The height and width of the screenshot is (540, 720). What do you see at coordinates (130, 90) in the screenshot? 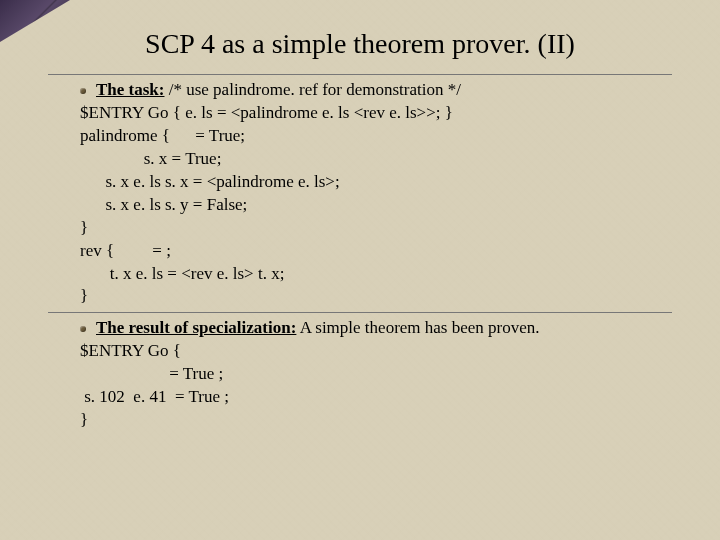
I see `task-label: The task:` at bounding box center [130, 90].